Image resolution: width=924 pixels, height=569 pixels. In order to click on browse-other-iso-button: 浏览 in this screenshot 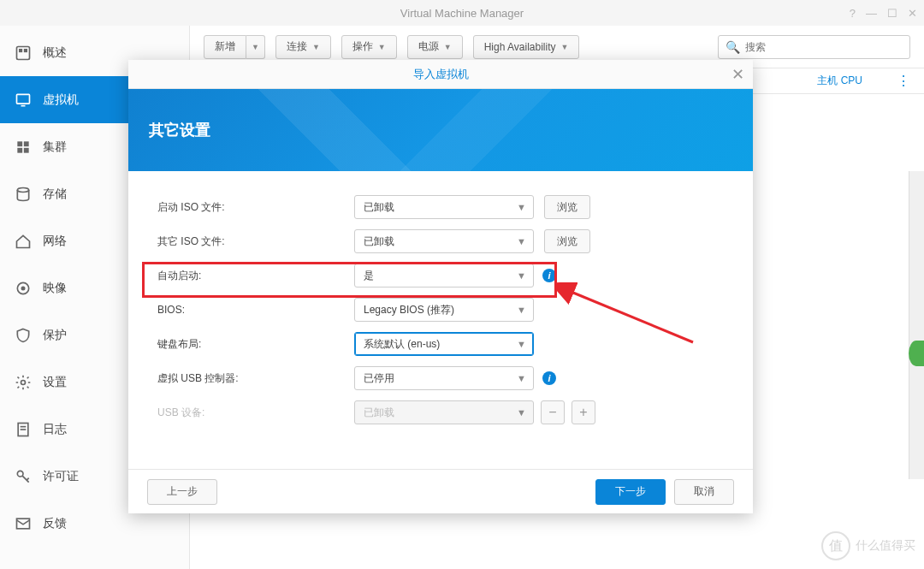, I will do `click(567, 241)`.